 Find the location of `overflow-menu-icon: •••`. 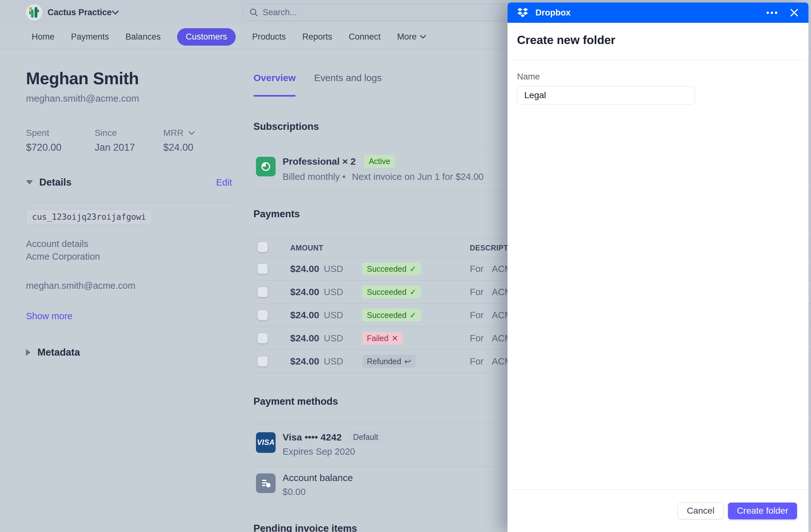

overflow-menu-icon: ••• is located at coordinates (772, 13).